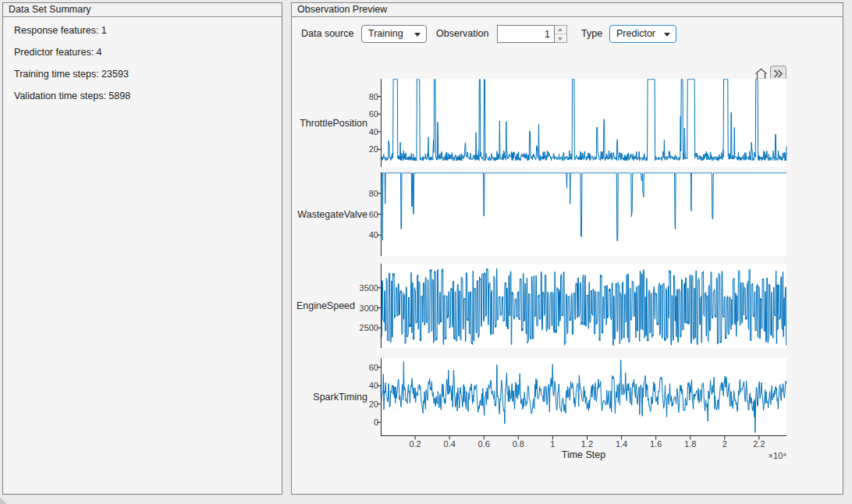 The image size is (852, 504). Describe the element at coordinates (655, 444) in the screenshot. I see `x-tick-label: 1.6` at that location.